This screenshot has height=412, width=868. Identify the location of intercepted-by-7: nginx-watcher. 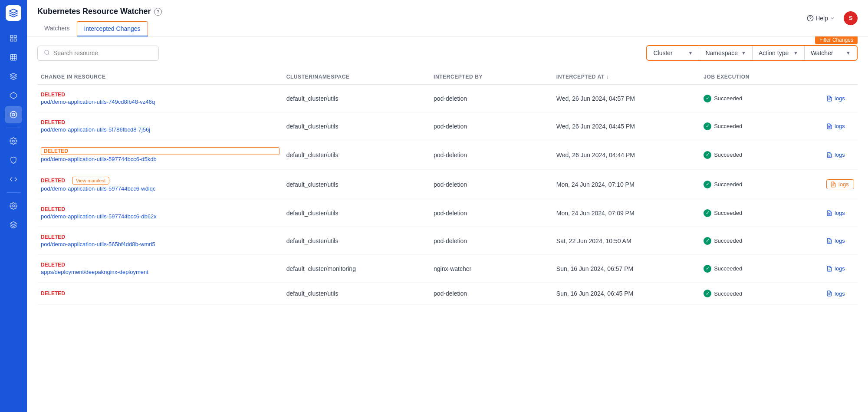
(491, 269).